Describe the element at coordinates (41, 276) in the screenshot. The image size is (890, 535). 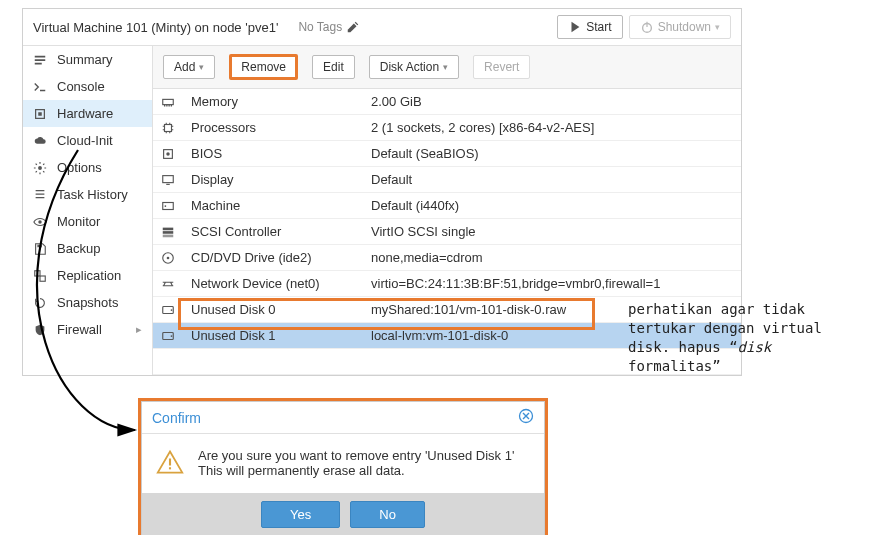
I see `replication-icon` at that location.